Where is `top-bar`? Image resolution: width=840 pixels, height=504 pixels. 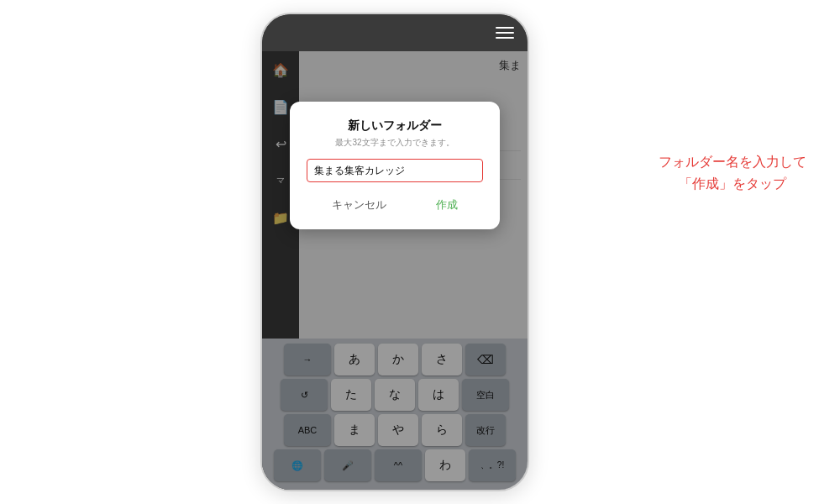 top-bar is located at coordinates (395, 33).